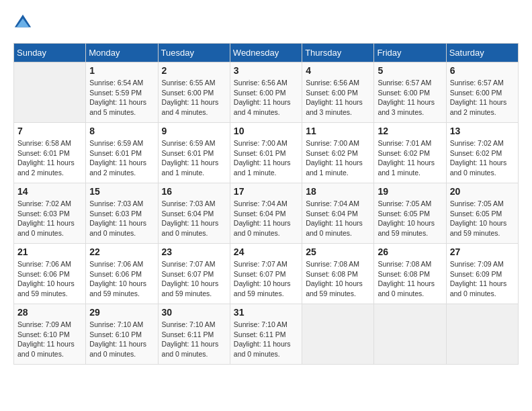  What do you see at coordinates (122, 158) in the screenshot?
I see `day-info: Sunrise: 6:59 AM Sunset: 6:01 PM Dayligh…` at bounding box center [122, 158].